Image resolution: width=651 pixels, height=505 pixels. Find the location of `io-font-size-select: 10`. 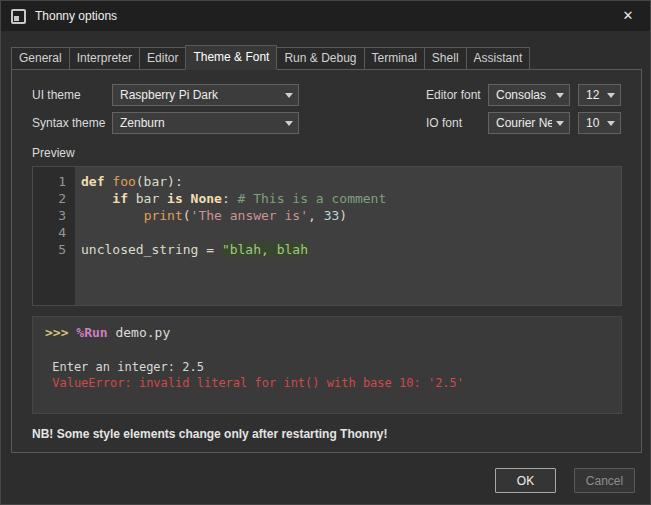

io-font-size-select: 10 is located at coordinates (600, 123).